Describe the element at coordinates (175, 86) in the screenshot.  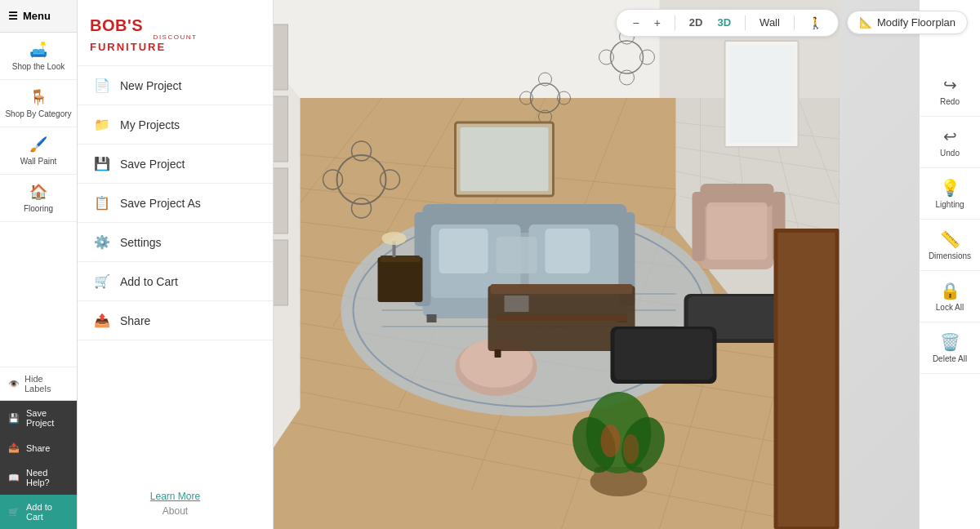
I see `dropdown-new-project: 📄 New Project` at that location.